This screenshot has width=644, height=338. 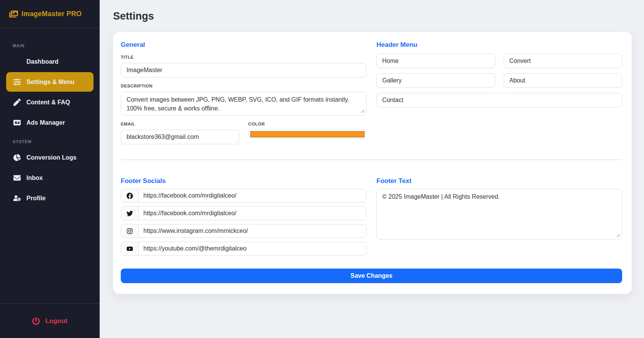 I want to click on general-section: General TITLE DESCRIPTION EMAIL, so click(x=244, y=93).